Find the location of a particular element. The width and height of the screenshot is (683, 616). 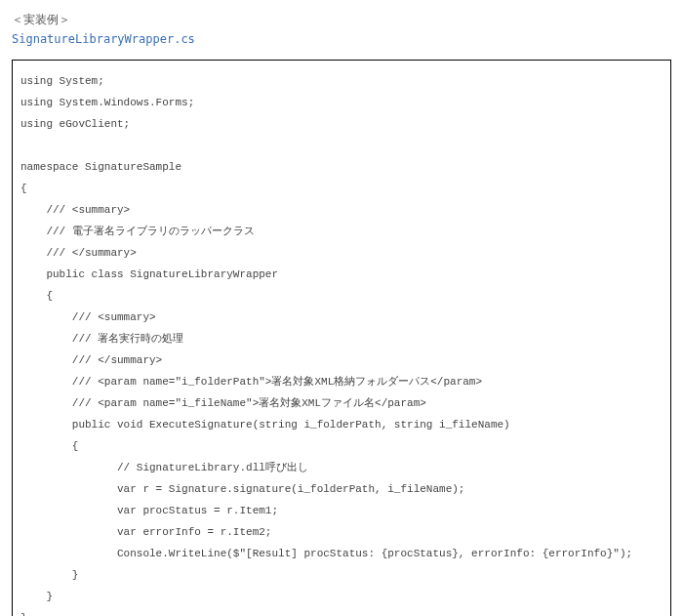

filename-label: SignatureLibraryWrapper.cs is located at coordinates (342, 39).